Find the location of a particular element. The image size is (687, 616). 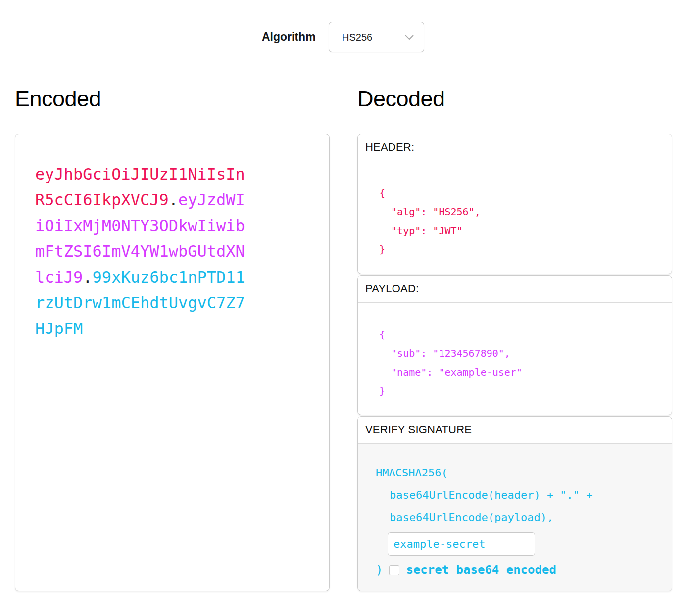

algorithm-selected-value: HS256 is located at coordinates (357, 38).